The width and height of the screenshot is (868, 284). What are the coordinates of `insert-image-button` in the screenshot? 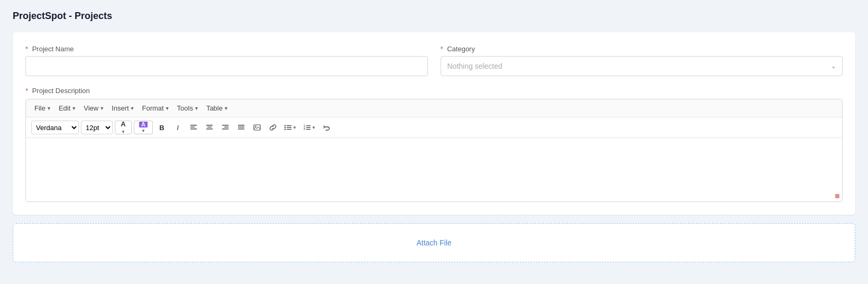 It's located at (257, 127).